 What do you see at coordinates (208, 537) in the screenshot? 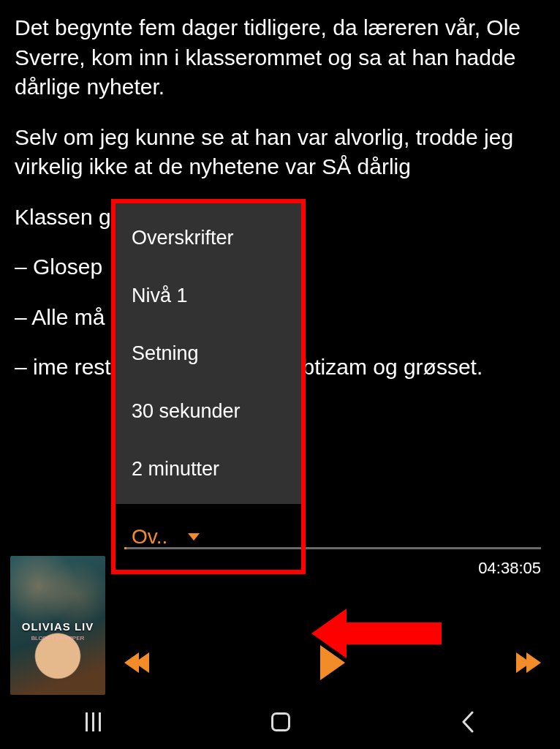
I see `skip-level-dropdown: Ov..` at bounding box center [208, 537].